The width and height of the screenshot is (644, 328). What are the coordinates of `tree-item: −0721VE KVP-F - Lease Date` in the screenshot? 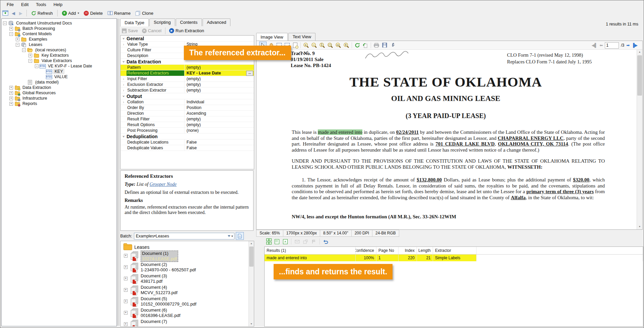 It's located at (60, 66).